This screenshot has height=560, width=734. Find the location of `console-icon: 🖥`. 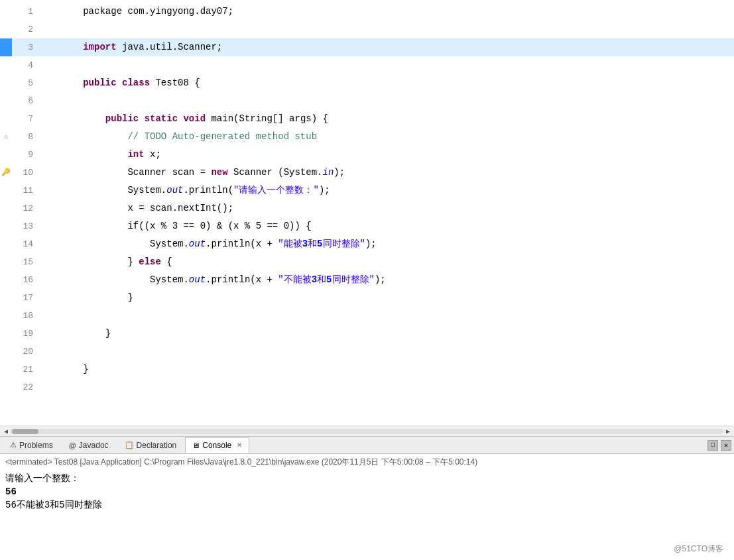

console-icon: 🖥 is located at coordinates (196, 445).